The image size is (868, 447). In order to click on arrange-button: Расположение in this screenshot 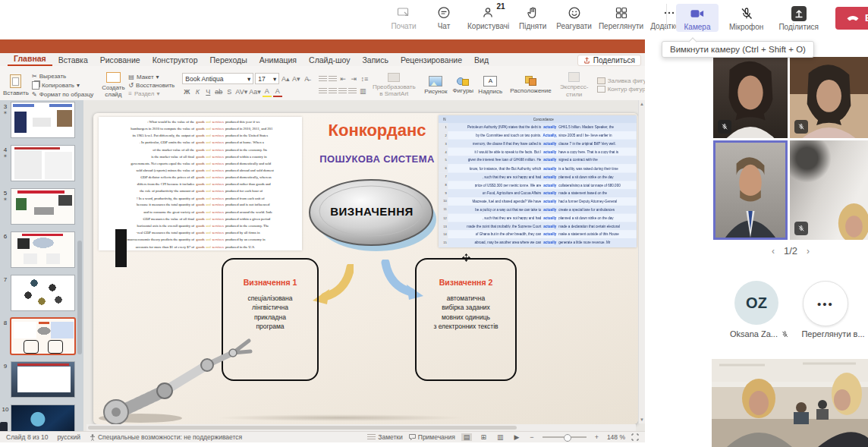, I will do `click(530, 85)`.